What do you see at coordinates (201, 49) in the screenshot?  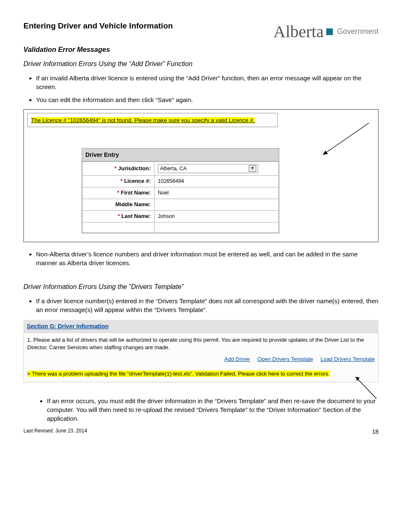 I see `section-heading: Validation Error Messages` at bounding box center [201, 49].